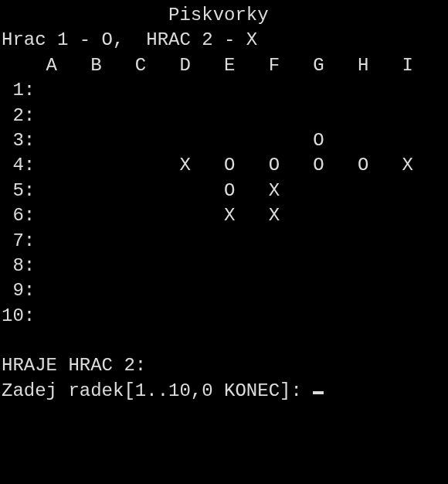  What do you see at coordinates (219, 15) in the screenshot?
I see `game-title: Piskvorky` at bounding box center [219, 15].